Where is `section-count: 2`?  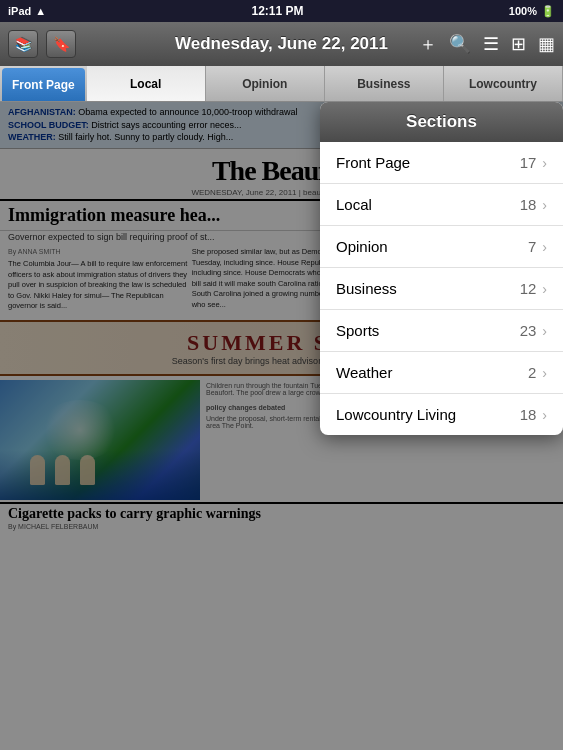 section-count: 2 is located at coordinates (532, 372).